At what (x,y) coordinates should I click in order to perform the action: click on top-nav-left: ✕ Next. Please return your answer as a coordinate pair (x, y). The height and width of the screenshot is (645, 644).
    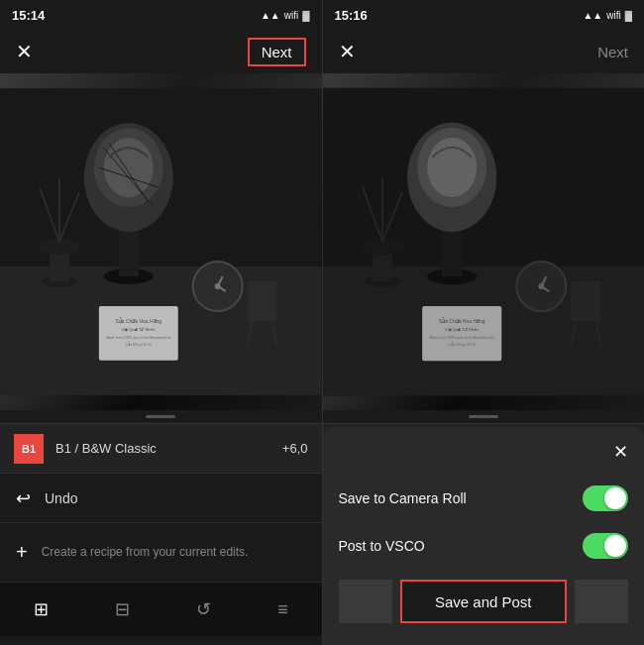
    Looking at the image, I should click on (161, 52).